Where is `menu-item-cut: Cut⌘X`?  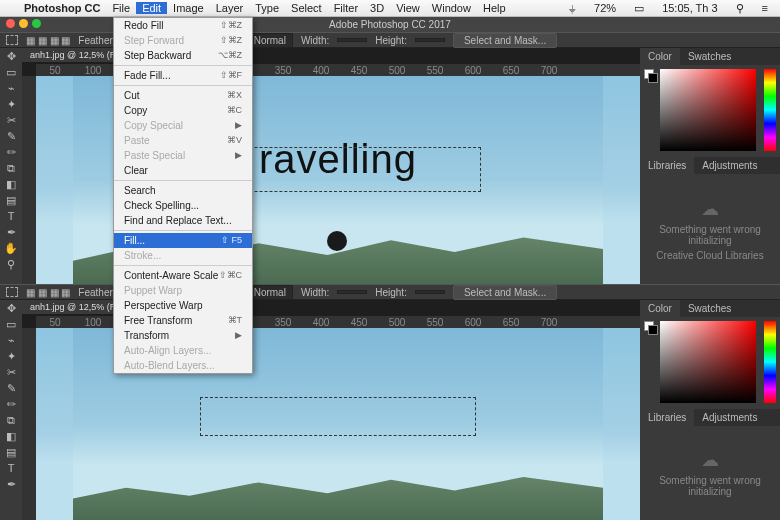 menu-item-cut: Cut⌘X is located at coordinates (183, 96).